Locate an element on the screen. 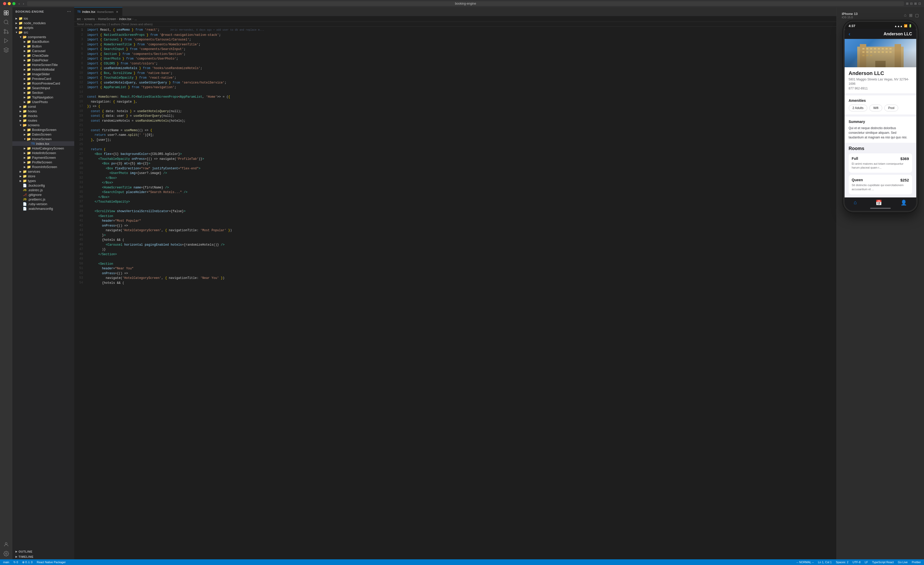 This screenshot has width=924, height=565. status-position: Ln 1, Col 1 is located at coordinates (825, 562).